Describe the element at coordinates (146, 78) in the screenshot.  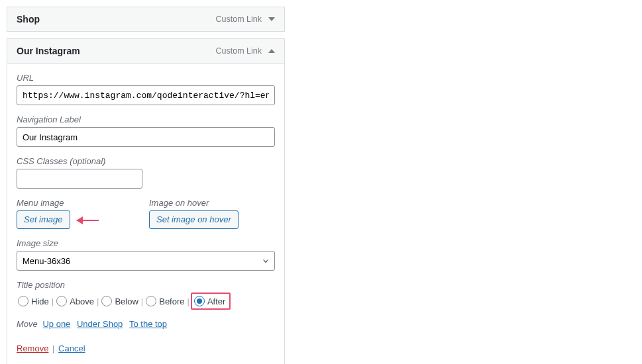
I see `url-label: URL` at that location.